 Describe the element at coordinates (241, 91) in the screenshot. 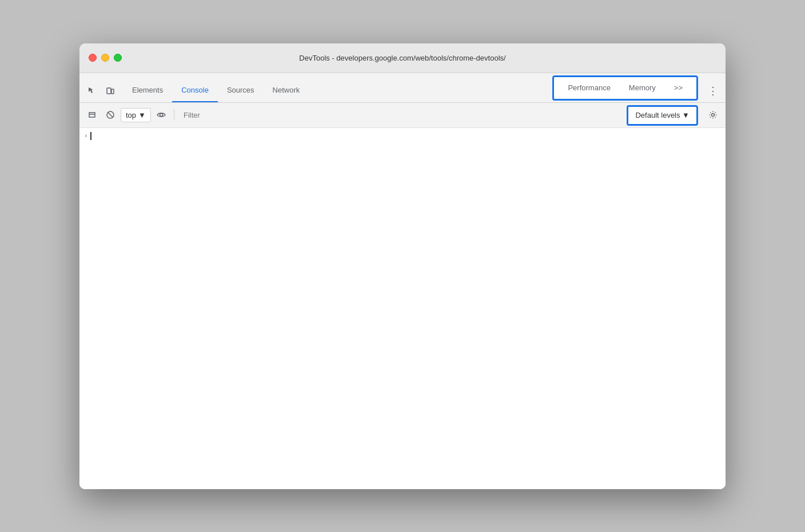

I see `tab-sources: Sources` at that location.